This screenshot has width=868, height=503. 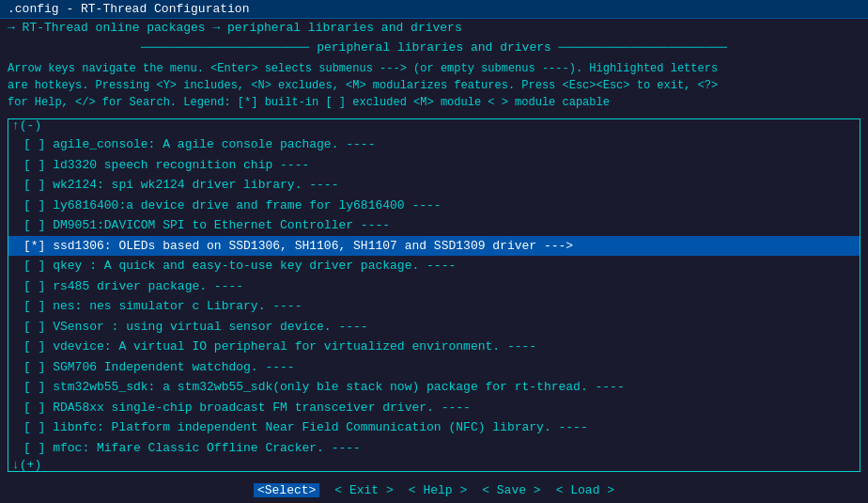 I want to click on menu-item: [ ] mfoc: Mifare Classic Offline Cracker…, so click(x=434, y=448).